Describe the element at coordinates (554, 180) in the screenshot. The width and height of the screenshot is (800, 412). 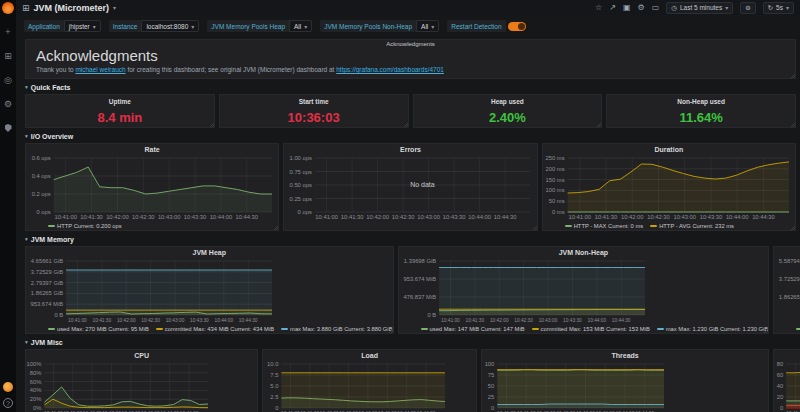
I see `svg-text: 150 ms` at that location.